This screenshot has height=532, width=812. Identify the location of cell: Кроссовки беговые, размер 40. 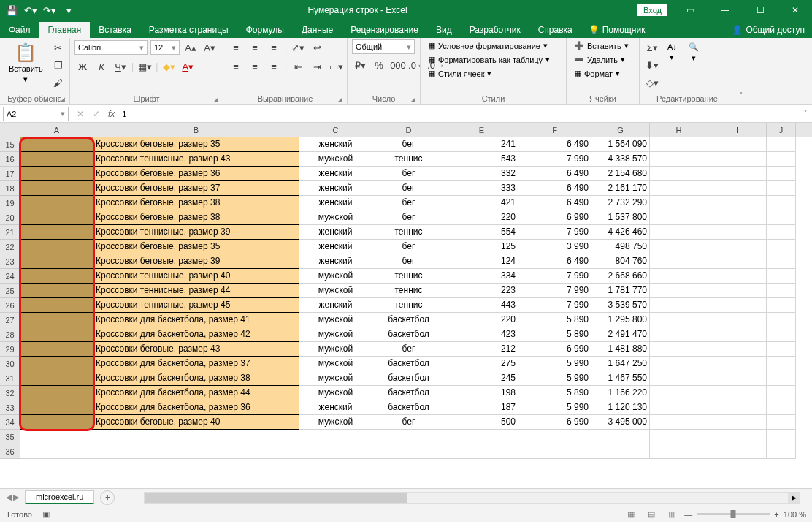
(196, 422).